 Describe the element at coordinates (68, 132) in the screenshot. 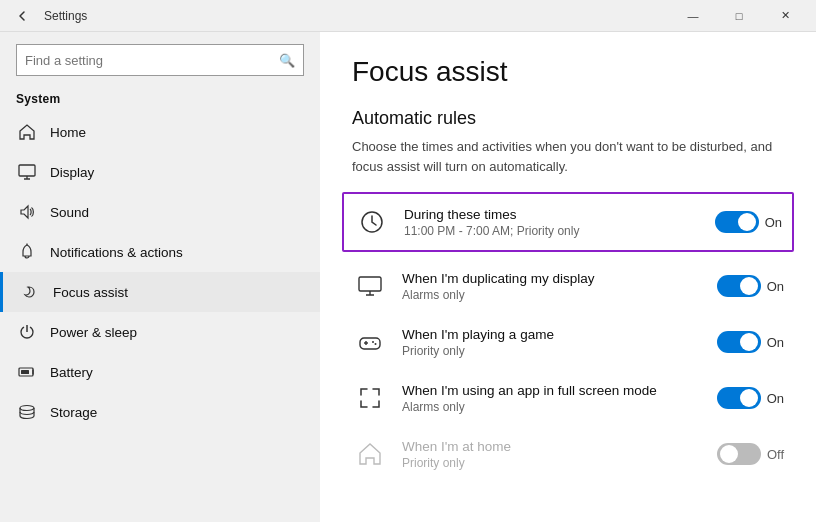

I see `sidebar-label-home: Home` at that location.